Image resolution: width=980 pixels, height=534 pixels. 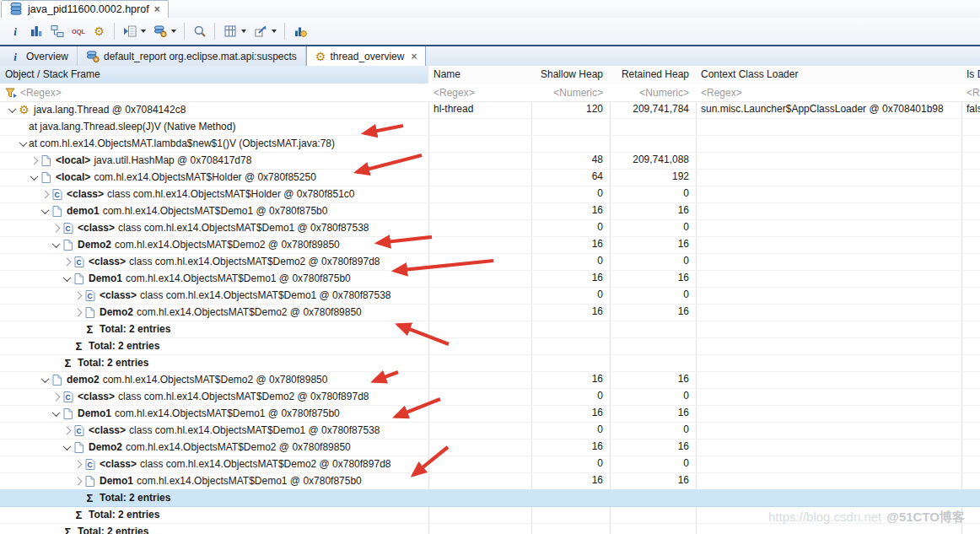 I want to click on view-tab-overview: iOverview, so click(x=39, y=56).